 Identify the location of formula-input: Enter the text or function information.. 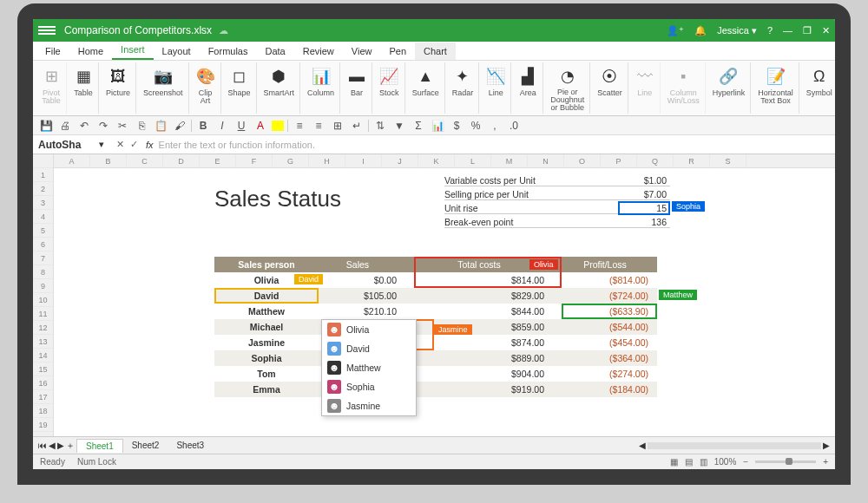
(495, 145).